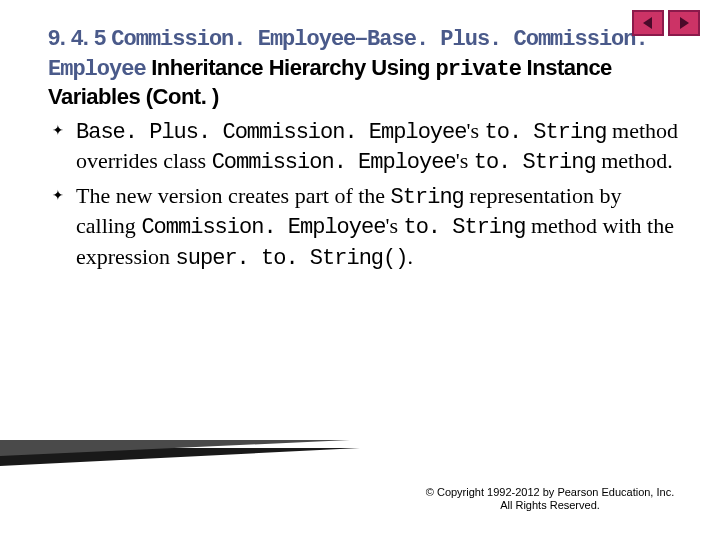  I want to click on triangle-right-icon, so click(684, 23).